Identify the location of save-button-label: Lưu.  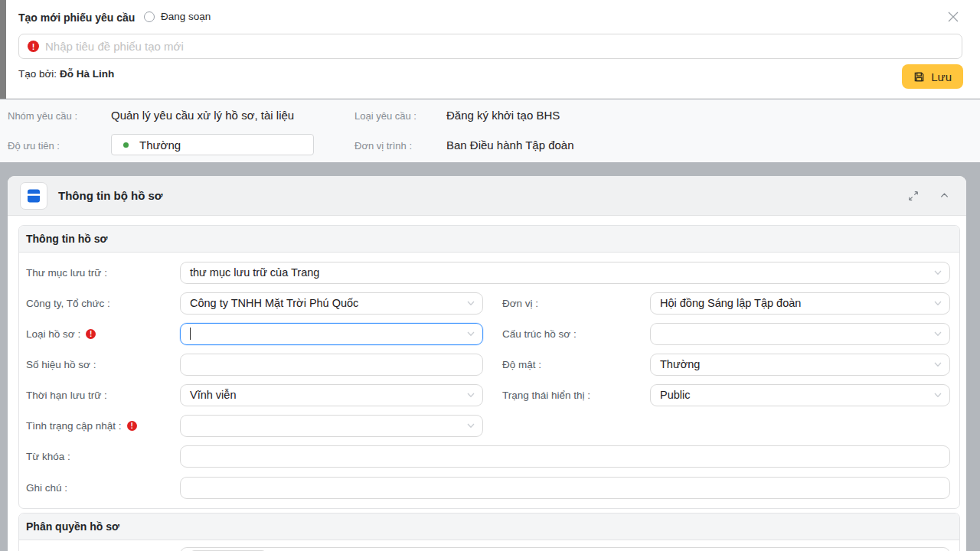
(942, 77).